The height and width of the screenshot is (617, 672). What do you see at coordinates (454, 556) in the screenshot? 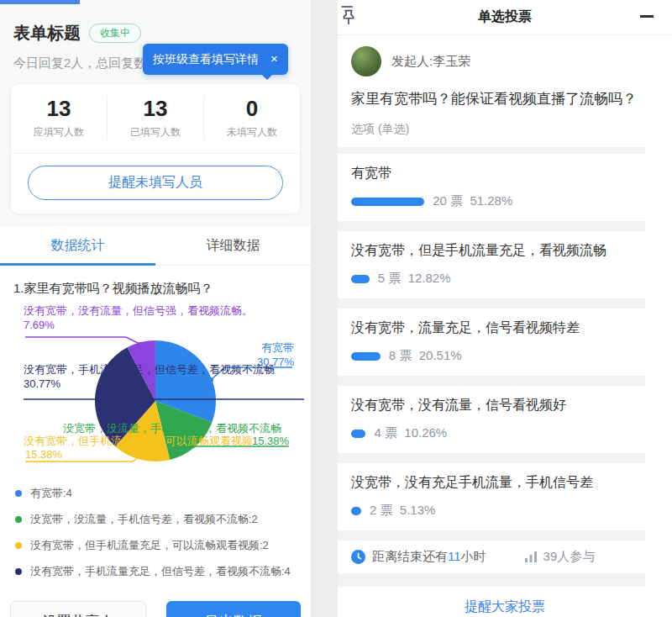
I see `countdown-hours: 11` at bounding box center [454, 556].